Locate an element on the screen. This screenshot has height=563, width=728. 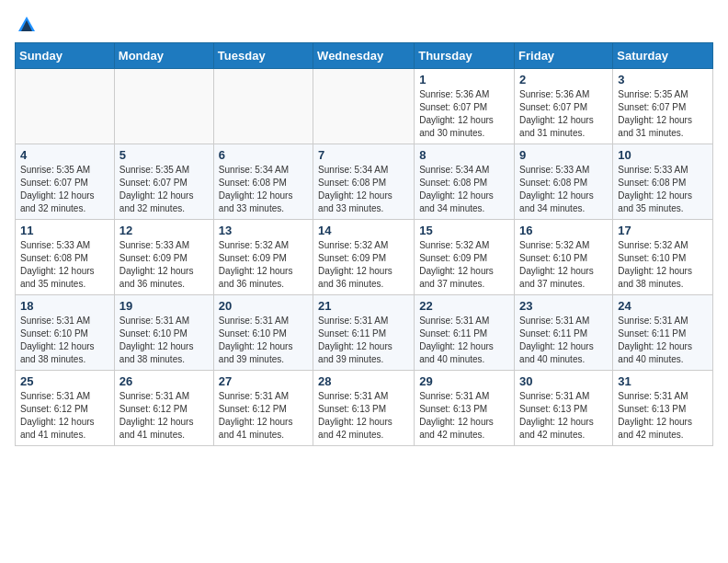
calendar-week-row: 1Sunrise: 5:36 AM Sunset: 6:07 PM Daylig… is located at coordinates (364, 107).